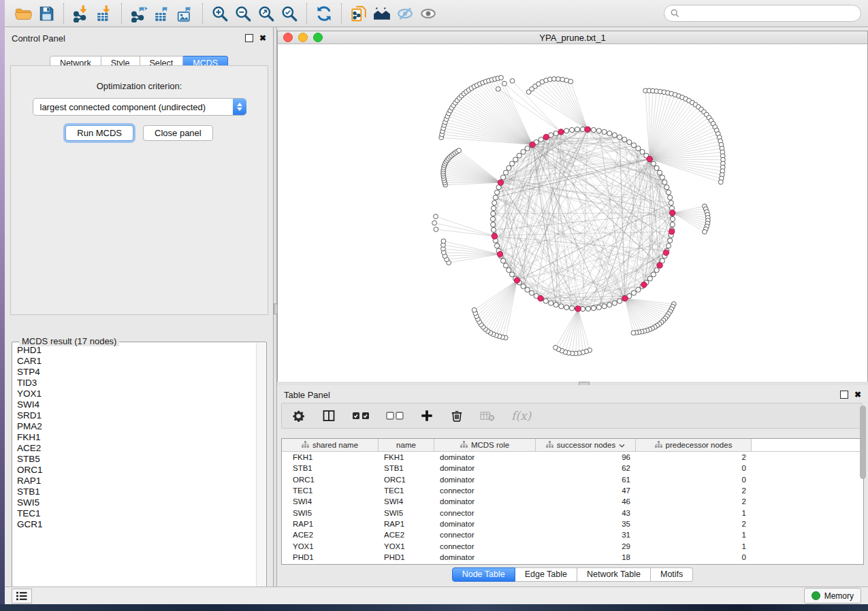 This screenshot has height=611, width=868. Describe the element at coordinates (485, 513) in the screenshot. I see `cell-mcds-role: connector` at that location.